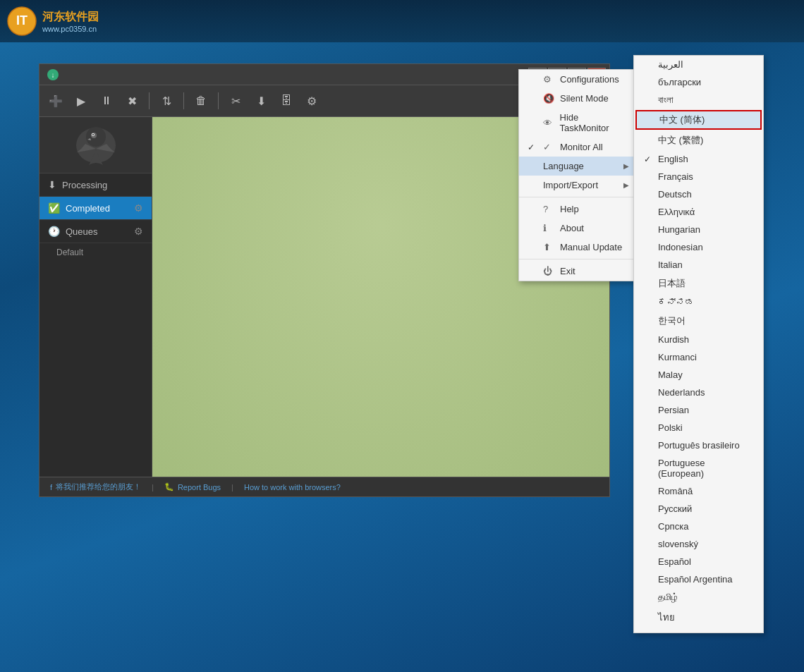 This screenshot has height=672, width=804. What do you see at coordinates (138, 231) in the screenshot?
I see `queues-gear-icon: ⚙` at bounding box center [138, 231].